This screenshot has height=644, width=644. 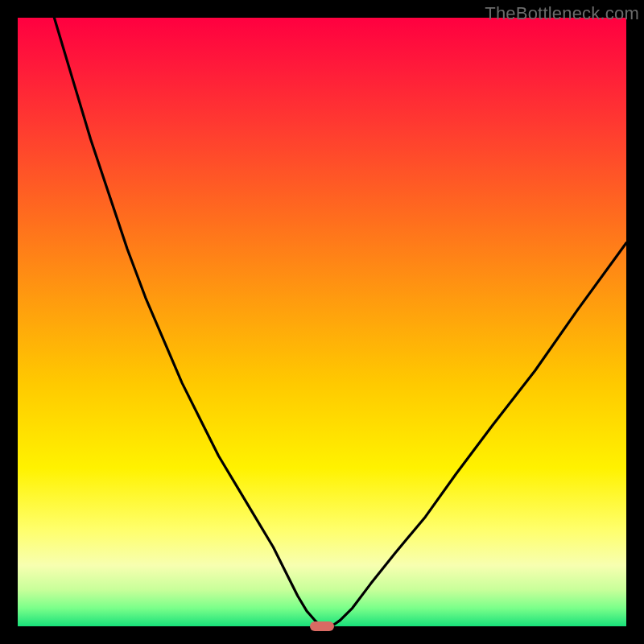 What do you see at coordinates (322, 626) in the screenshot?
I see `minimum-marker` at bounding box center [322, 626].